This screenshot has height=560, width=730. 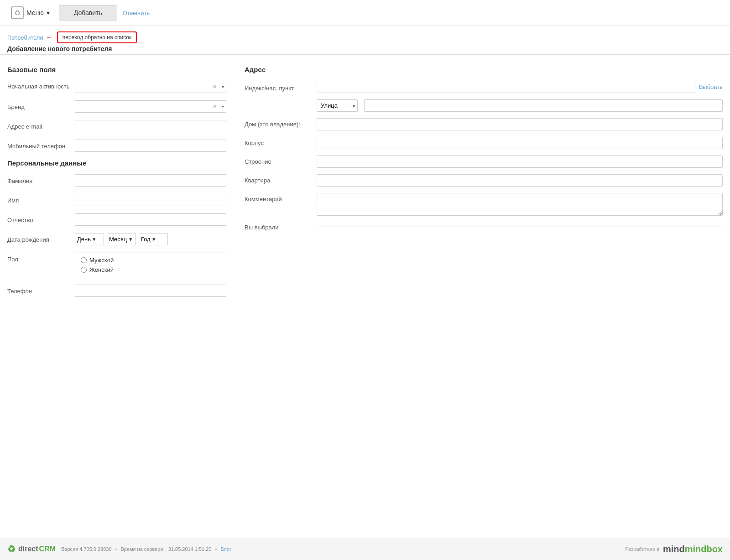 What do you see at coordinates (484, 143) in the screenshot?
I see `korpus-row: Корпус` at bounding box center [484, 143].